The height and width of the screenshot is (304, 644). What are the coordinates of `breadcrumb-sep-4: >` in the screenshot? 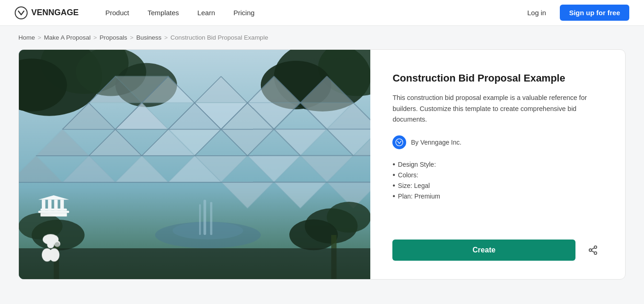 It's located at (166, 38).